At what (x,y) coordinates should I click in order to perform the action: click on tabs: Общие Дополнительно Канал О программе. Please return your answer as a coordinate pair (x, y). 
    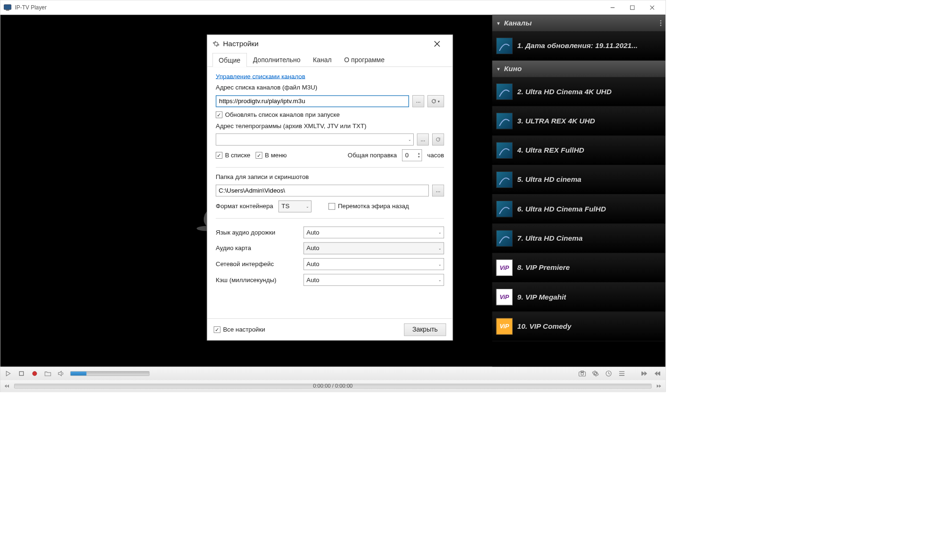
    Looking at the image, I should click on (330, 60).